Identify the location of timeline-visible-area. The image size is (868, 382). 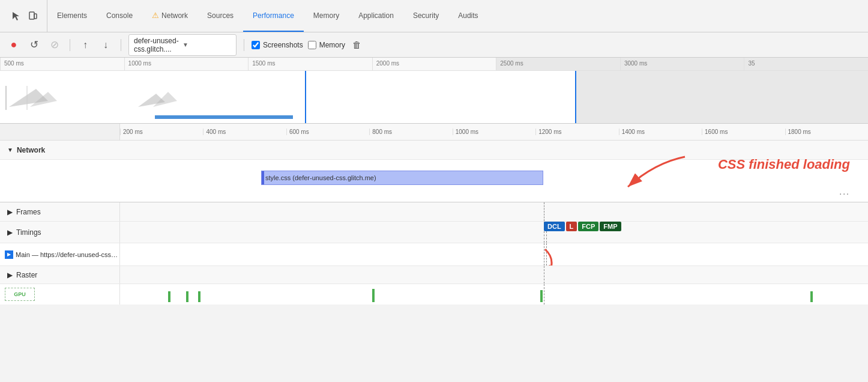
(288, 97).